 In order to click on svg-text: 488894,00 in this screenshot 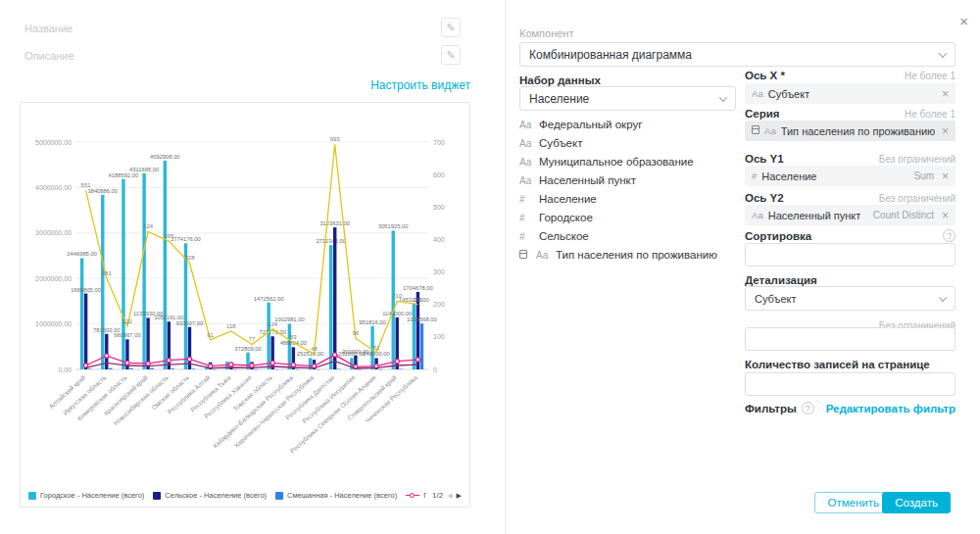, I will do `click(294, 343)`.